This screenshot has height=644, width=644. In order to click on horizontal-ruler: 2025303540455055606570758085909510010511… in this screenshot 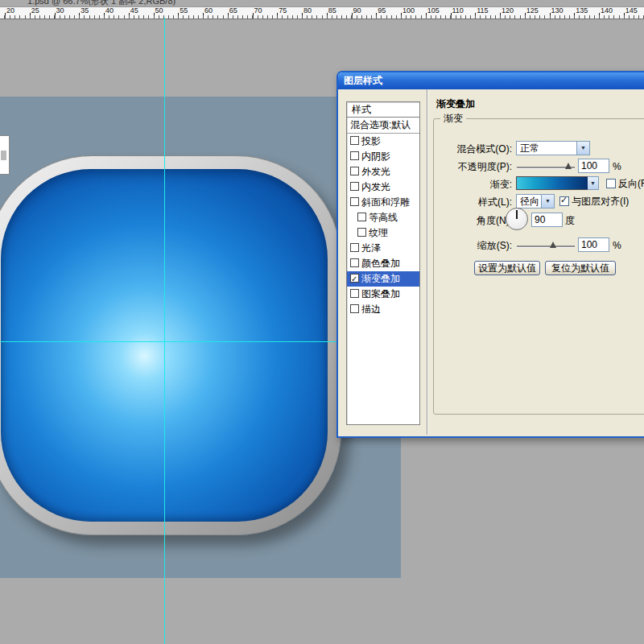, I will do `click(322, 13)`.